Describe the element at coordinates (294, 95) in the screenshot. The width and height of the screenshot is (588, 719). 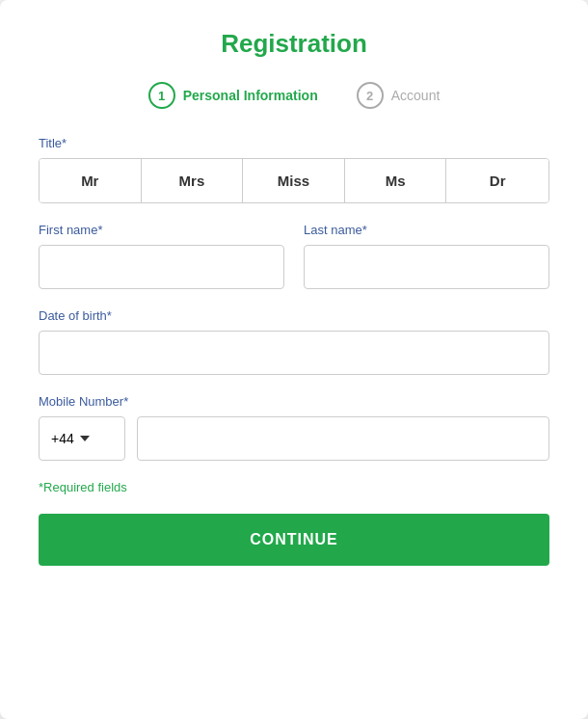
I see `steps-container: 1 Personal Information 2 Account` at that location.